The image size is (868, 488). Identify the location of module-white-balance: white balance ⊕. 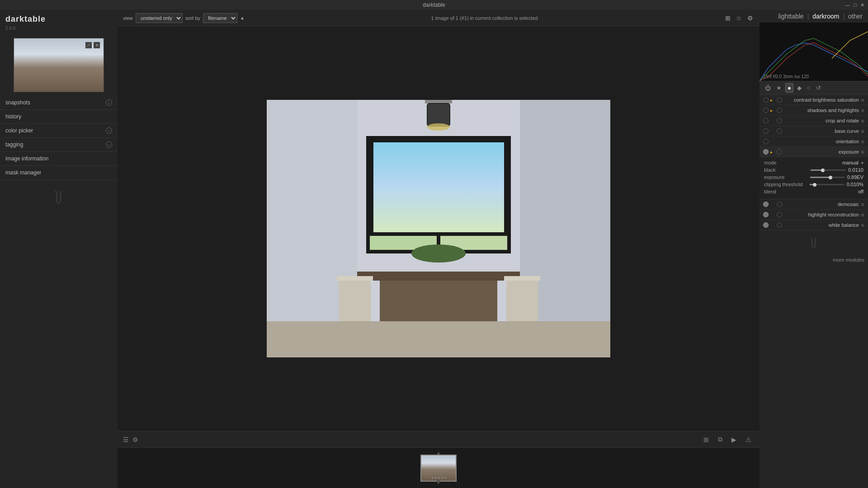
(814, 225).